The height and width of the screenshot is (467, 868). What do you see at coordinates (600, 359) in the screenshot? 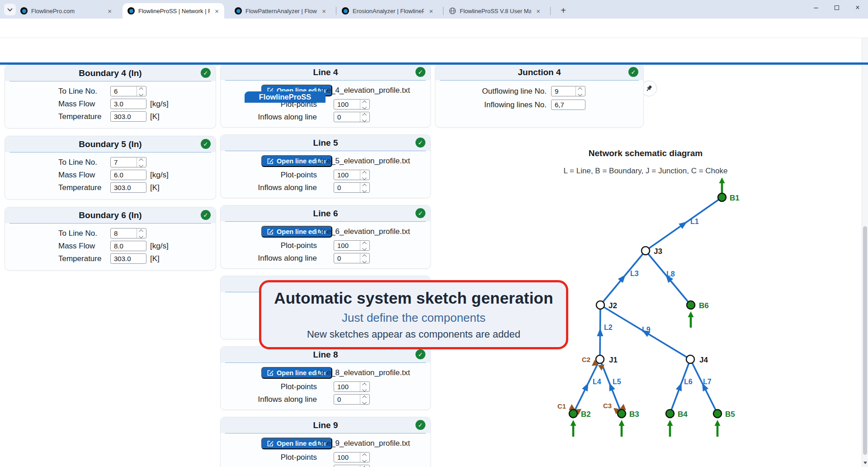
I see `node-J1` at bounding box center [600, 359].